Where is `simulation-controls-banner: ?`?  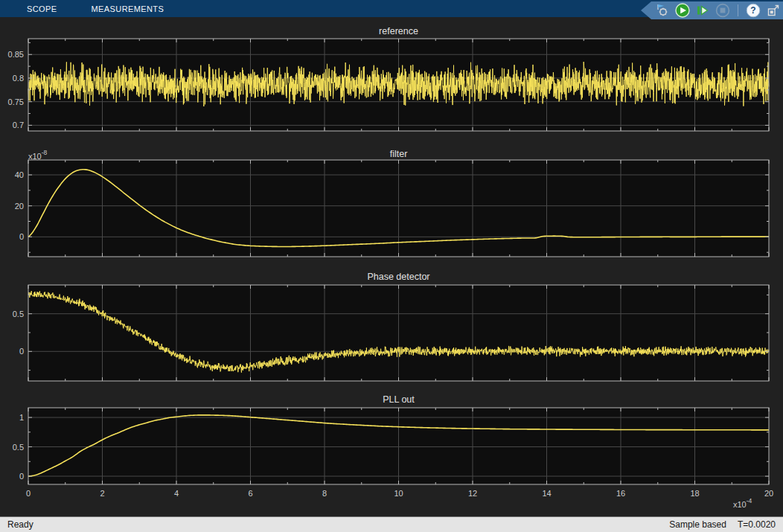
simulation-controls-banner: ? is located at coordinates (712, 10).